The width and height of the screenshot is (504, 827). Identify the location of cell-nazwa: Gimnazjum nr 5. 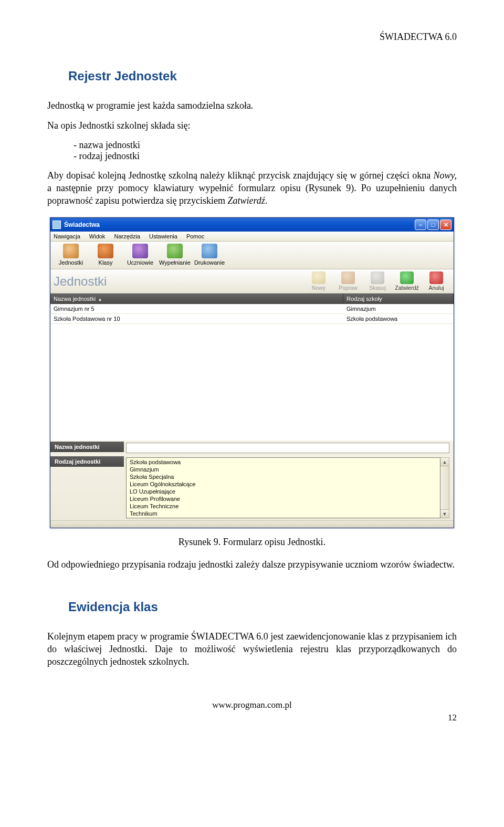
(197, 309).